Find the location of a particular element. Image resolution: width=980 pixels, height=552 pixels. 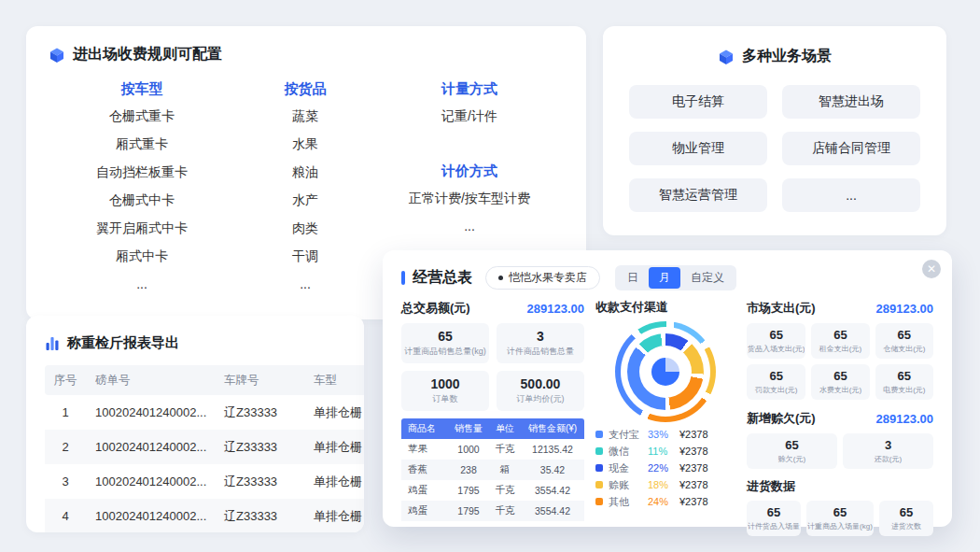

scenario-button-e-settlement: 电子结算 is located at coordinates (698, 102).